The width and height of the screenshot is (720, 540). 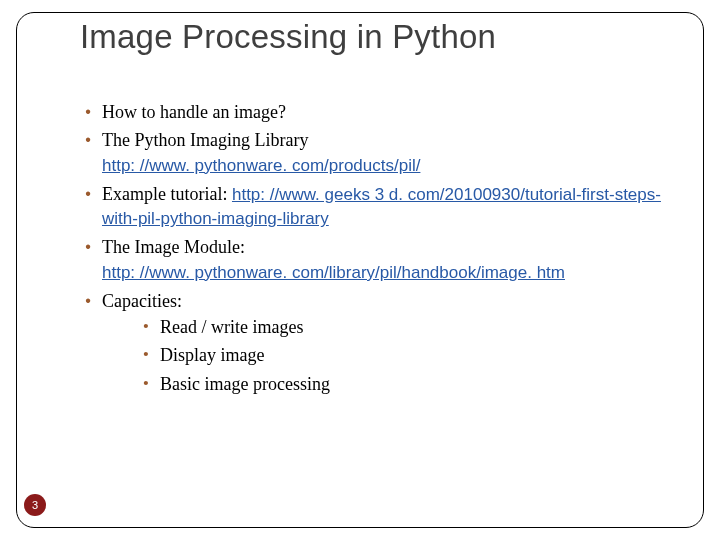 I want to click on bullet-item: • The Image Module: http: //www. pythonw…, so click(x=382, y=260).